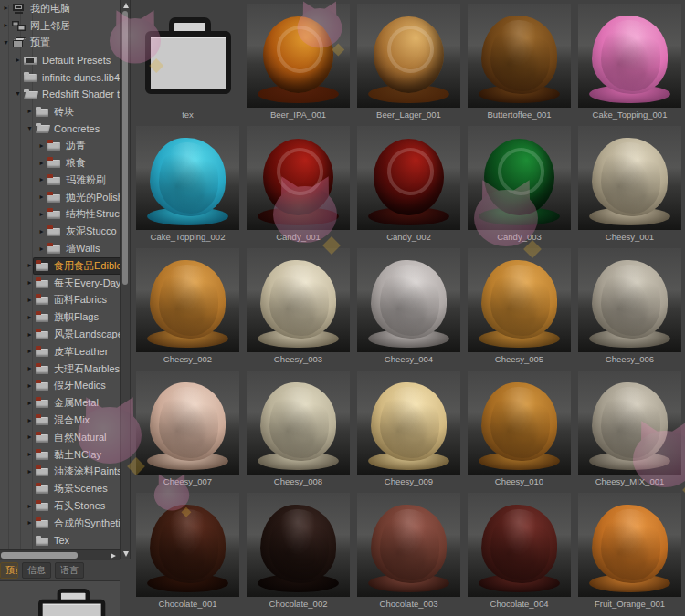 The width and height of the screenshot is (685, 616). Describe the element at coordinates (64, 420) in the screenshot. I see `tree-item-target: 混合Mix` at that location.